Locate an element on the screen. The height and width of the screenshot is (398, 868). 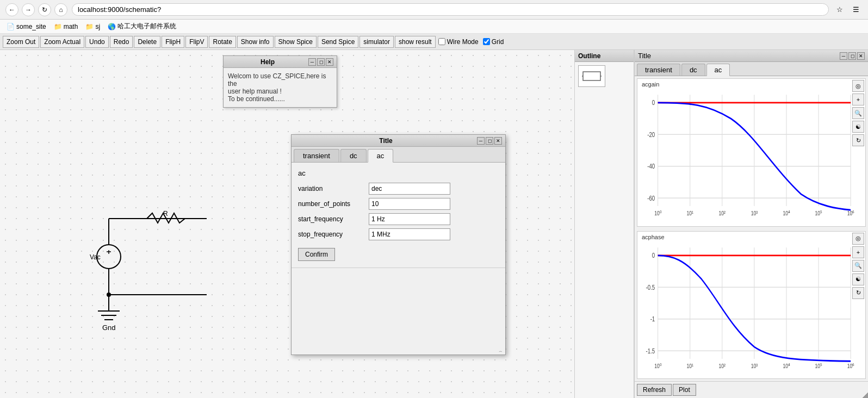
settings-button2: ☯ is located at coordinates (858, 279).